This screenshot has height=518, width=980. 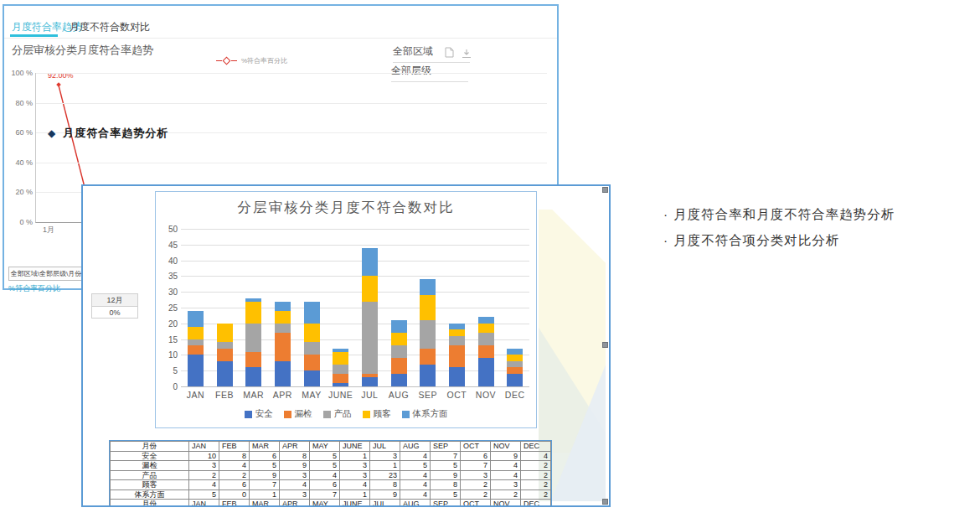 I want to click on table-cell: DEC, so click(x=536, y=504).